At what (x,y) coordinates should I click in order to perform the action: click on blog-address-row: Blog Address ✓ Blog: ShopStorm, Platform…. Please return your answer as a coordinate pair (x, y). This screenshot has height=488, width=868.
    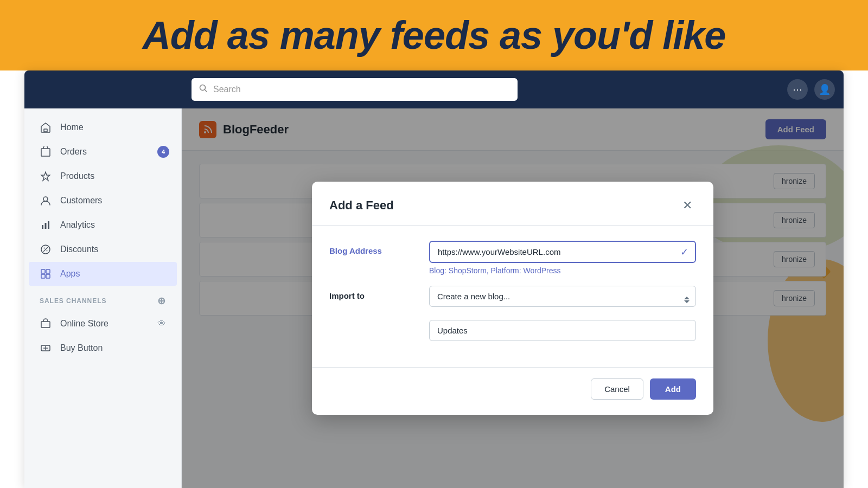
    Looking at the image, I should click on (513, 258).